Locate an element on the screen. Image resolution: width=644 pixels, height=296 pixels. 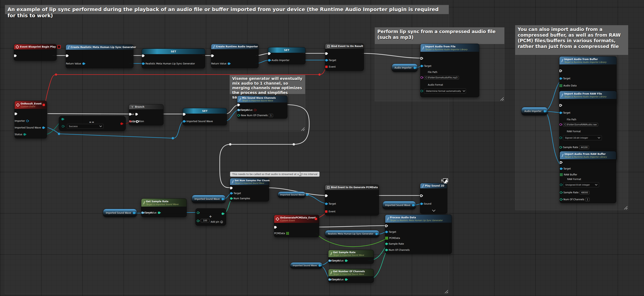
node-set-imported-sound-wave: SET Imported Sound Wave is located at coordinates (205, 117).